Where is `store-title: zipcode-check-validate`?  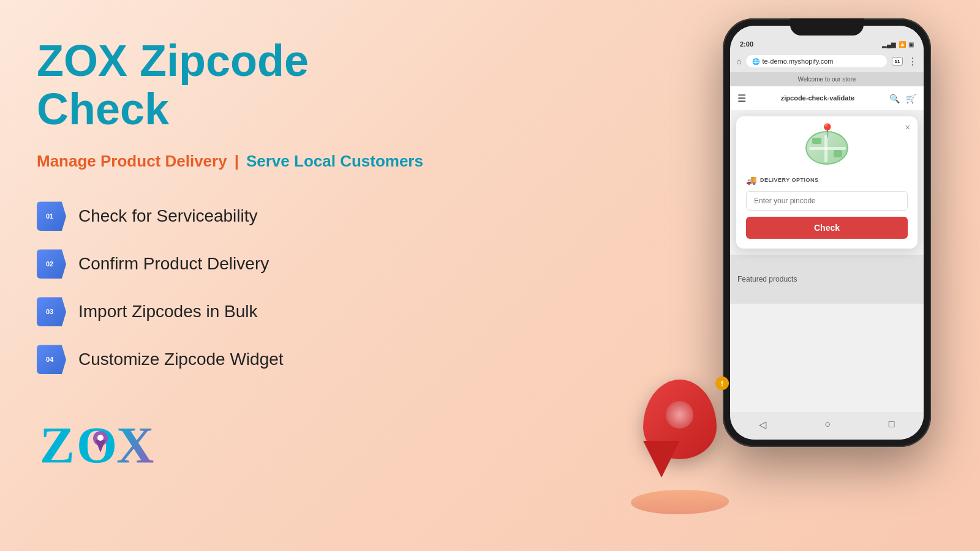
store-title: zipcode-check-validate is located at coordinates (818, 98).